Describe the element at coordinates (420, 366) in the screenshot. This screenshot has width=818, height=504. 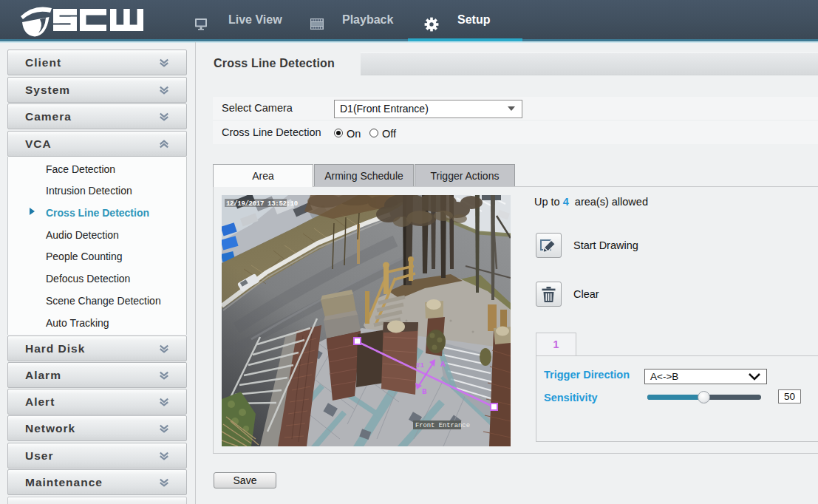
I see `svg-text: #1` at that location.